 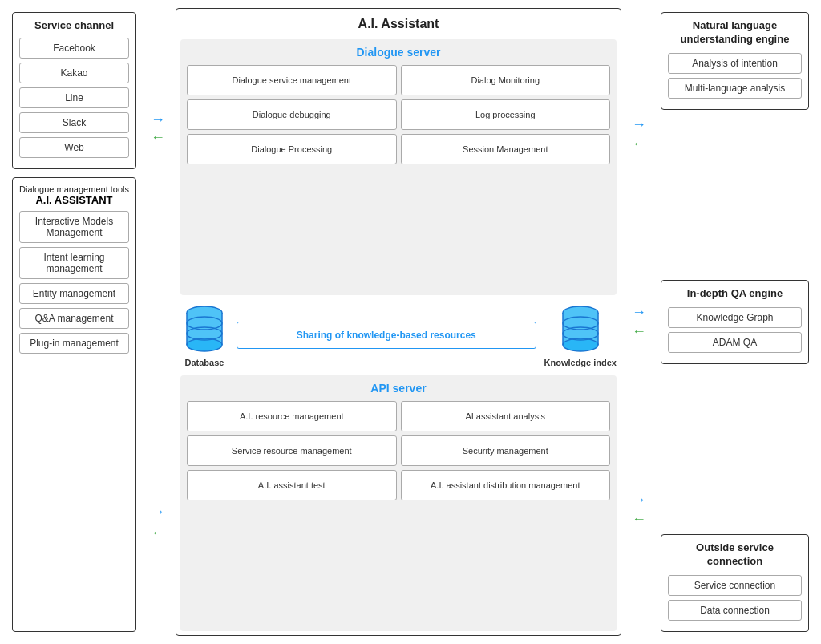 What do you see at coordinates (74, 48) in the screenshot?
I see `service-facebook: Facebook` at bounding box center [74, 48].